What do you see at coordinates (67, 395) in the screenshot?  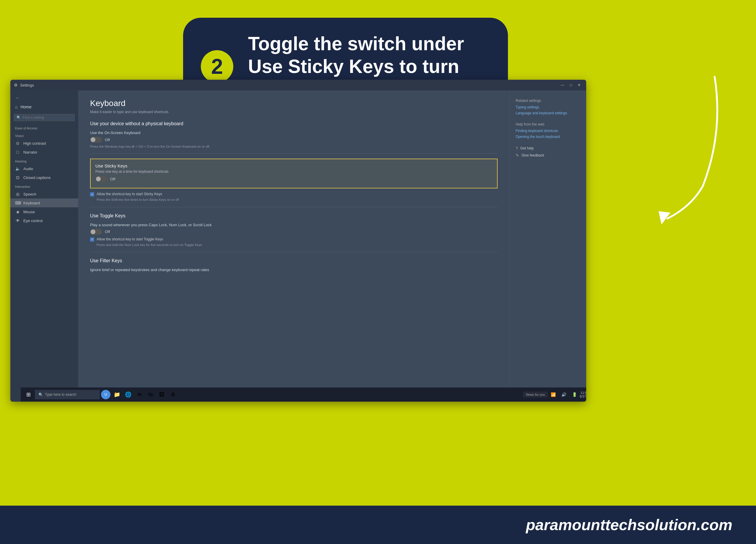 I see `taskbar-search: 🔍 Type here to search` at bounding box center [67, 395].